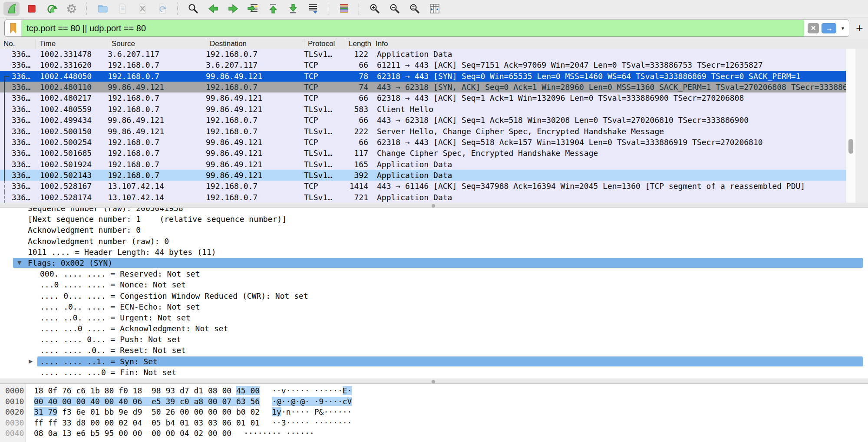 Image resolution: width=868 pixels, height=442 pixels. Describe the element at coordinates (434, 412) in the screenshot. I see `hex-row: 002031 79 f3 6e 01 bb 9e d9 50 26 00 00 …` at that location.